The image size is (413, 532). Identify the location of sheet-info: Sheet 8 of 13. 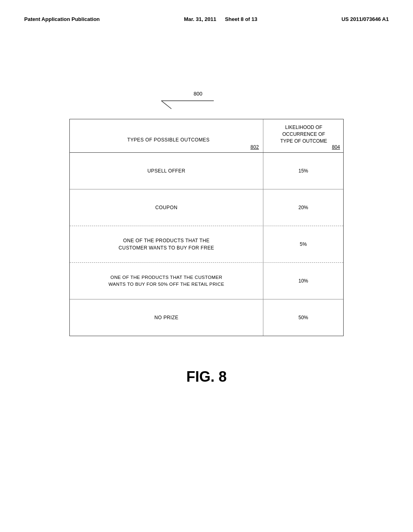
(241, 19).